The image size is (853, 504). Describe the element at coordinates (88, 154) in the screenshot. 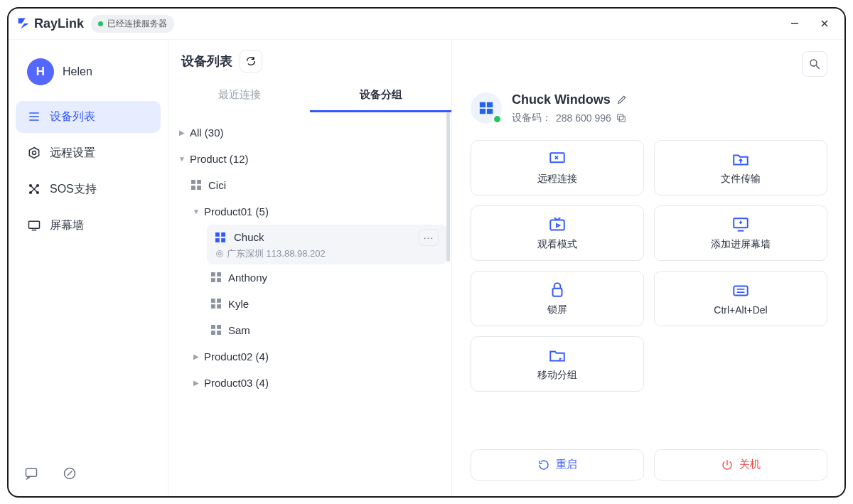

I see `nav-settings: 远程设置` at that location.